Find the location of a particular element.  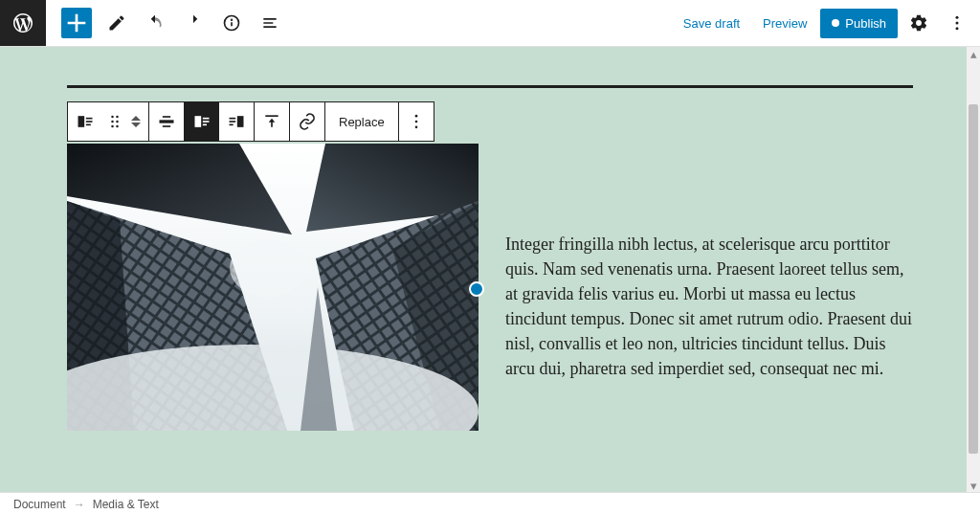

scroll-up-button: ▴ is located at coordinates (973, 54).